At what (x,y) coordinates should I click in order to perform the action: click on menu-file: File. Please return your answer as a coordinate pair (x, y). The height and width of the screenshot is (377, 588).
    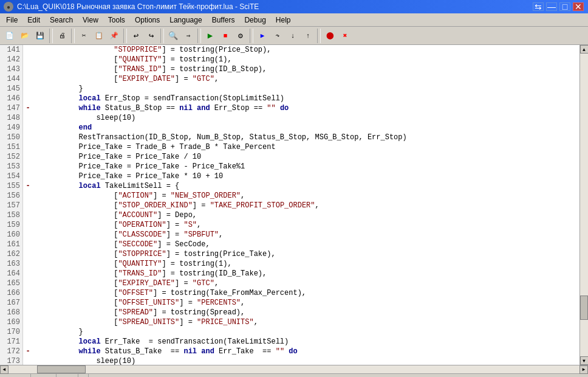
    Looking at the image, I should click on (12, 19).